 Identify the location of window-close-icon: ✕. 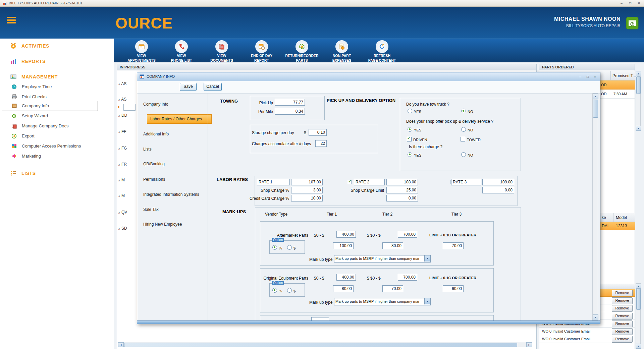
(639, 3).